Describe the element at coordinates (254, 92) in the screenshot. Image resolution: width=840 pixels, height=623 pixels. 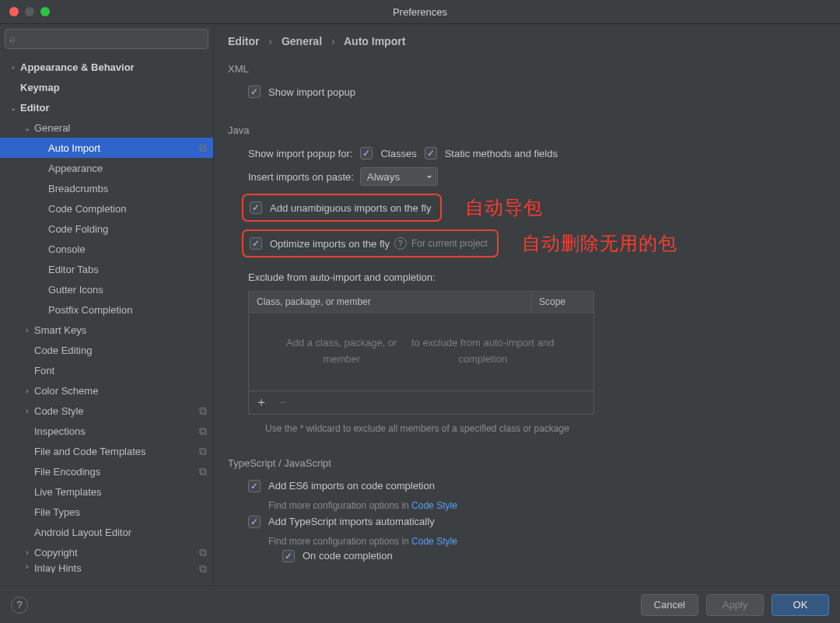
I see `checkbox-xml-show-popup` at that location.